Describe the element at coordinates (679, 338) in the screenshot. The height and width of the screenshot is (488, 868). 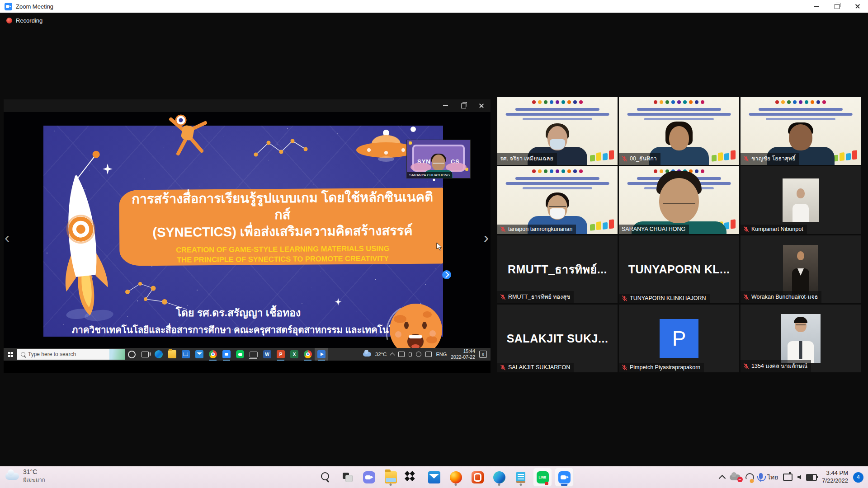
I see `participant-tile: PPimpetch Piyasiraprapakorn` at that location.